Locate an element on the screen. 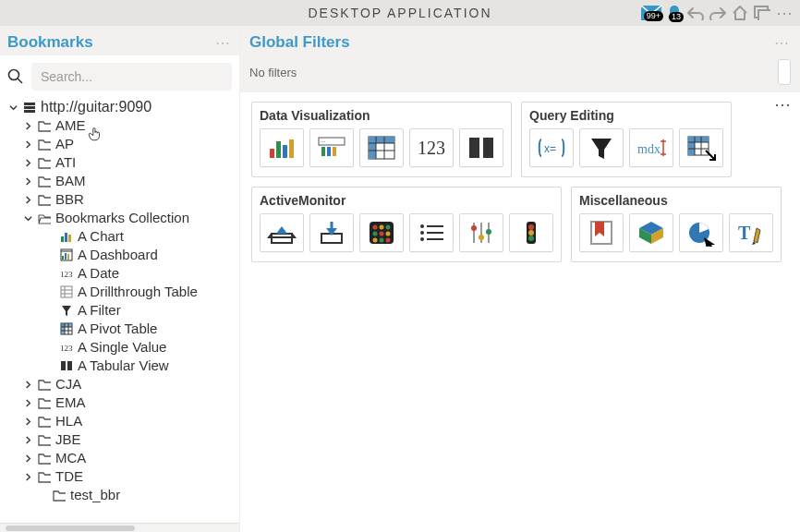 This screenshot has height=532, width=800. tree-folder-test-bbr: test_bbr is located at coordinates (116, 495).